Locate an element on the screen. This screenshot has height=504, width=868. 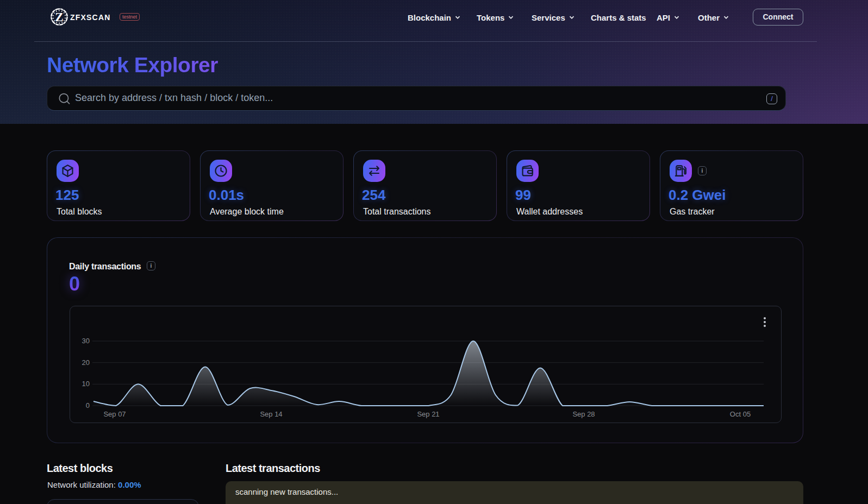
svg-text: Z is located at coordinates (59, 17).